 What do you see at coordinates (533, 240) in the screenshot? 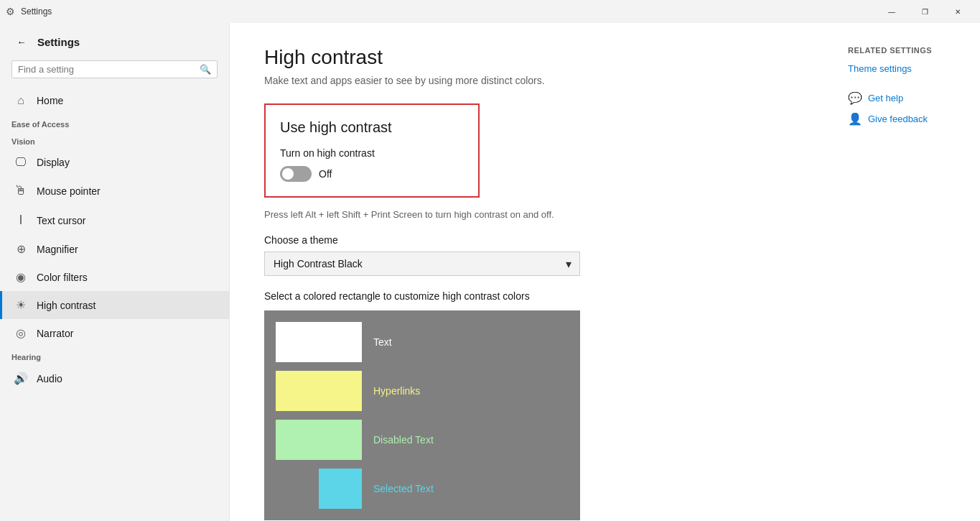
I see `theme-label: Choose a theme` at bounding box center [533, 240].